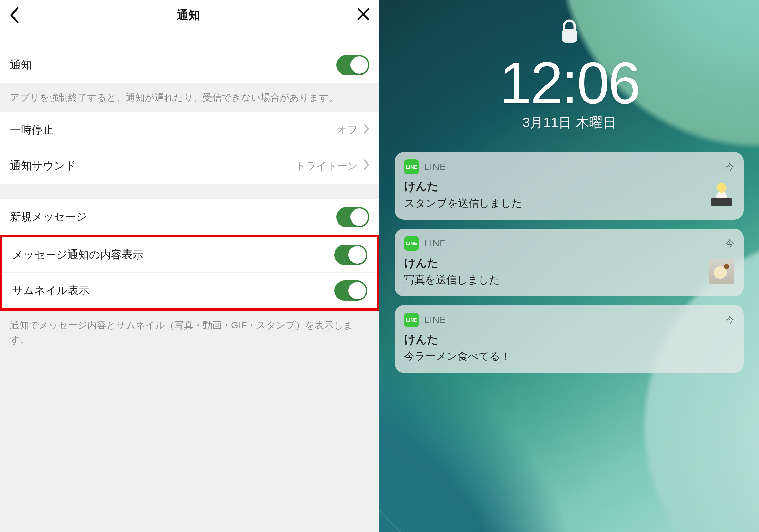 The width and height of the screenshot is (759, 532). Describe the element at coordinates (190, 98) in the screenshot. I see `note-force-quit: アプリを強制終了すると、通知が遅れたり、受信できない場合があります。` at that location.